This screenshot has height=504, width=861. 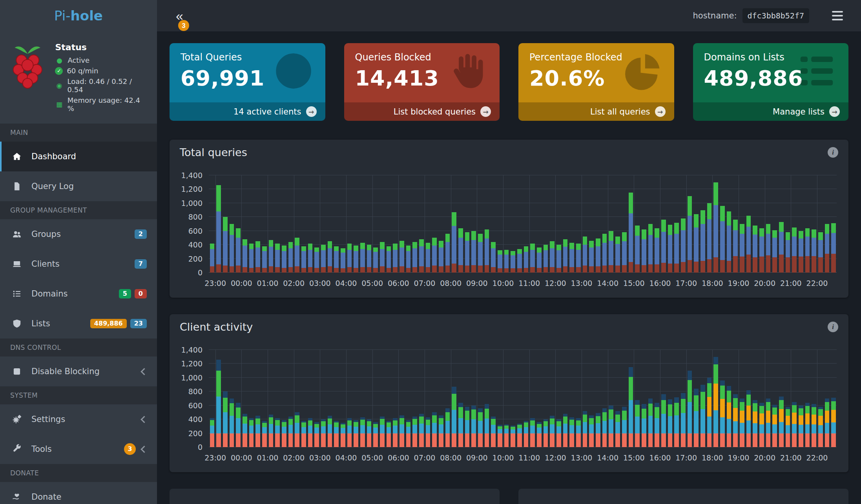 I want to click on sidebar-item-lists: Lists489,88623, so click(x=78, y=324).